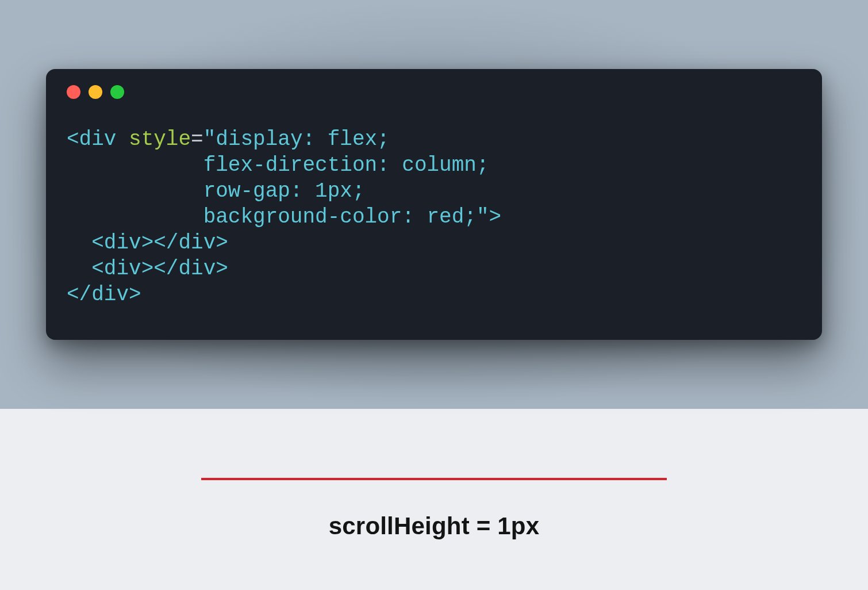 The height and width of the screenshot is (590, 868). Describe the element at coordinates (346, 217) in the screenshot. I see `code-token: background-color: red;"` at that location.